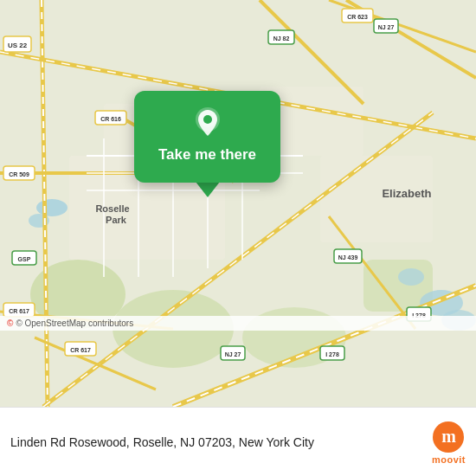 This screenshot has height=476, width=476. Describe the element at coordinates (448, 436) in the screenshot. I see `moovit-letter: m` at that location.